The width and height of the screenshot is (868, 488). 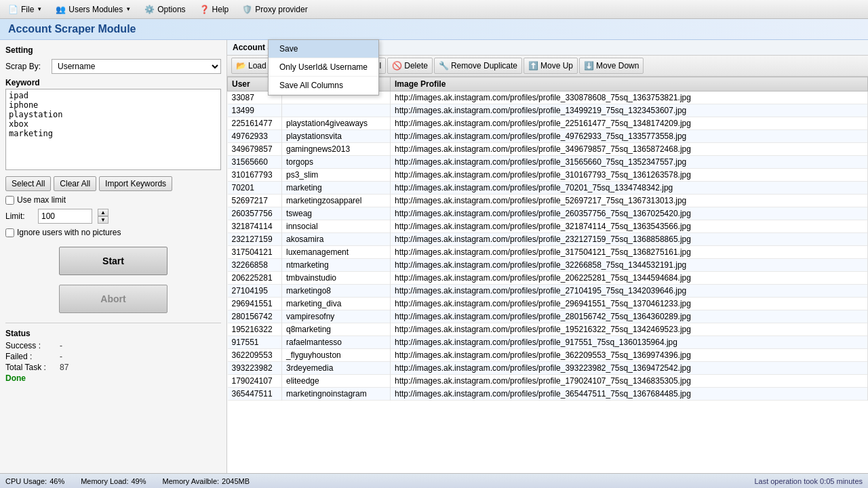 What do you see at coordinates (548, 163) in the screenshot?
I see `table-row: 31565660torgopshttp://images.ak.instagra…` at bounding box center [548, 163].